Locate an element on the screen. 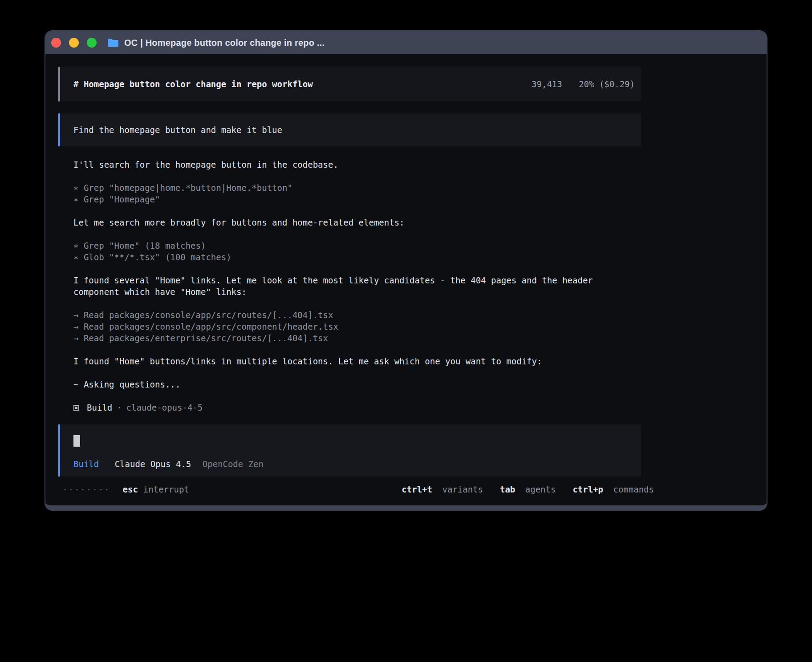 This screenshot has height=662, width=812. hint-commands: ctrl+p commands is located at coordinates (613, 489).